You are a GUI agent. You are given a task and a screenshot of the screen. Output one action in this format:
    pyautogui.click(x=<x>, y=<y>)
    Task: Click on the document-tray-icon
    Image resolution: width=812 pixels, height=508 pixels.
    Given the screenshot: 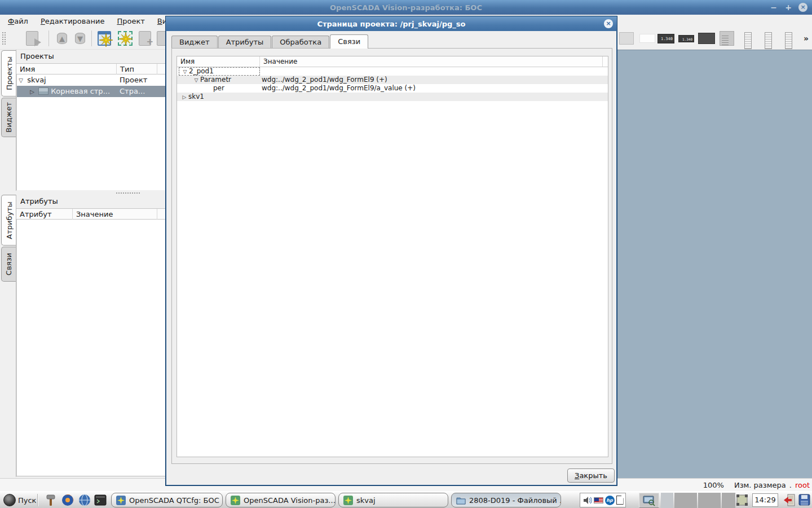 What is the action you would take?
    pyautogui.click(x=620, y=500)
    